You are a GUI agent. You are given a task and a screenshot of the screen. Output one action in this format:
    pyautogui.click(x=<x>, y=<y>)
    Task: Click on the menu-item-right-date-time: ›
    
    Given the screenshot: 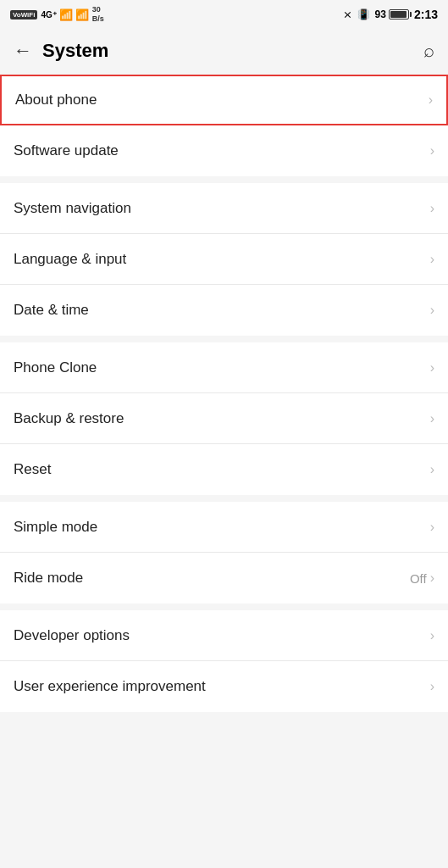 What is the action you would take?
    pyautogui.click(x=432, y=310)
    